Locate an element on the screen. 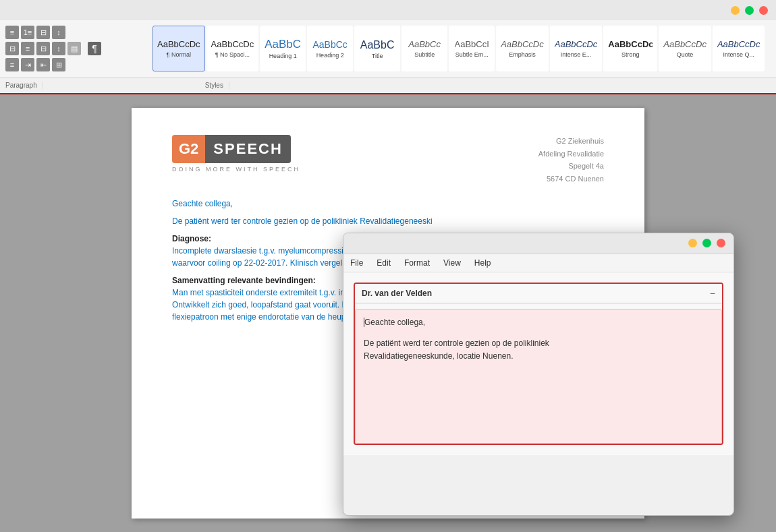  compose-greeting: Geachte collega, is located at coordinates (538, 322).